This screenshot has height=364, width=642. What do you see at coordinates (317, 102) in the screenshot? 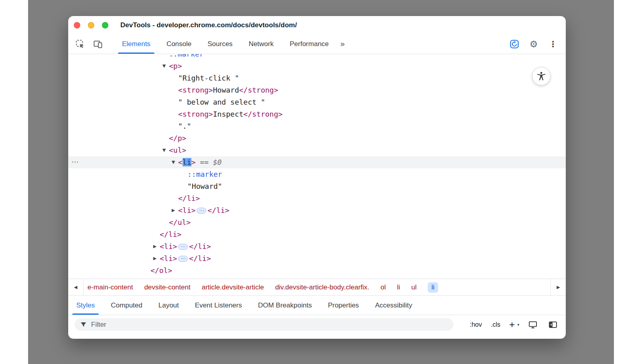
I see `dom-tree-row: " below and select "` at bounding box center [317, 102].